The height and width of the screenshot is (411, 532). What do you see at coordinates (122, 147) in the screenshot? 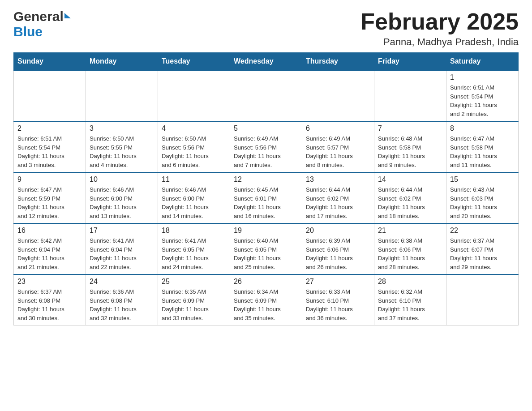
I see `table-row: 3Sunrise: 6:50 AMSunset: 5:55 PMDaylight…` at bounding box center [122, 147].